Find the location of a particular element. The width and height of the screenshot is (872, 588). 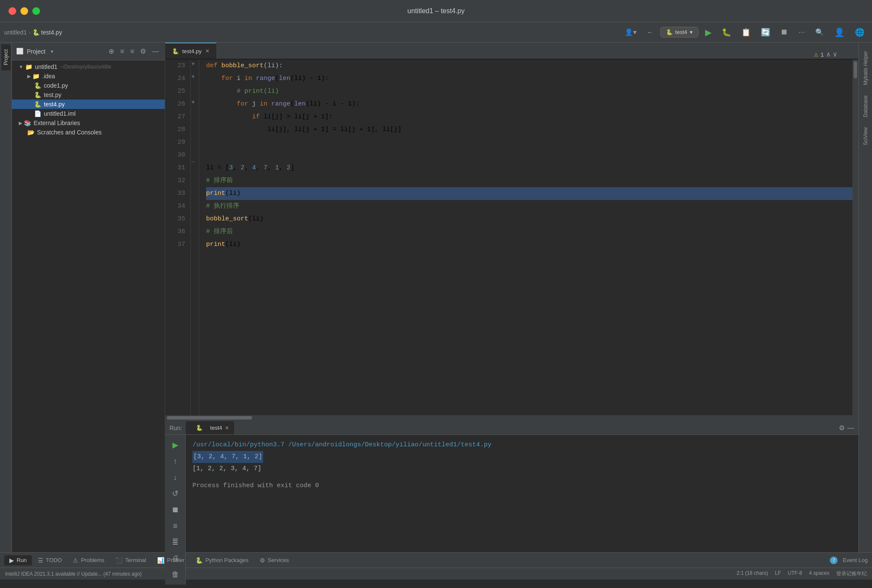

run-script-path: /Users/androidlongs/Desktop/yiliao/untit… is located at coordinates (390, 445).